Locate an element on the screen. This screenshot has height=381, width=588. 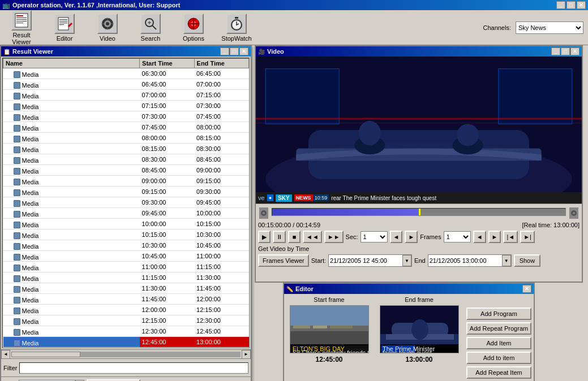
vid-maximize: □ is located at coordinates (565, 51).